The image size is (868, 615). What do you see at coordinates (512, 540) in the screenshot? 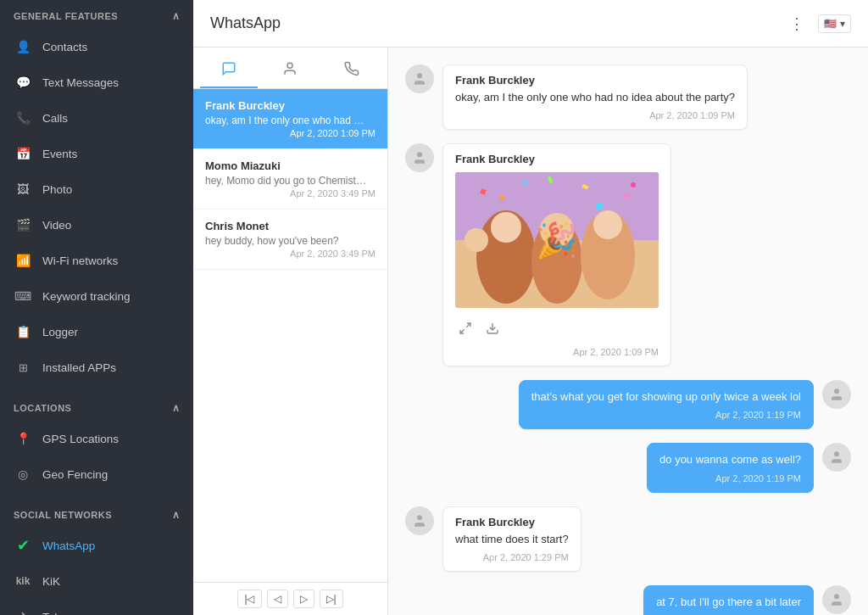
I see `message-text: what time does it start?` at bounding box center [512, 540].